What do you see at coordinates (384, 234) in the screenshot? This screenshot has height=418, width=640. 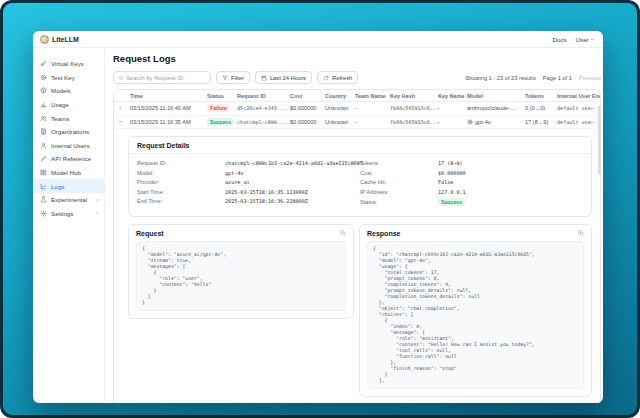 I see `response-panel-title: Response` at bounding box center [384, 234].